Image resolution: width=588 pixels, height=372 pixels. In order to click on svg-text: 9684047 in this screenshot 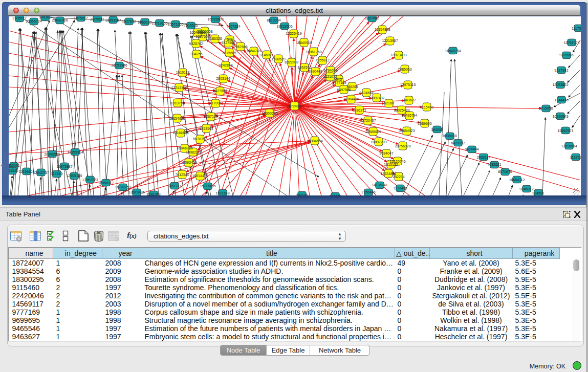, I will do `click(386, 154)`.